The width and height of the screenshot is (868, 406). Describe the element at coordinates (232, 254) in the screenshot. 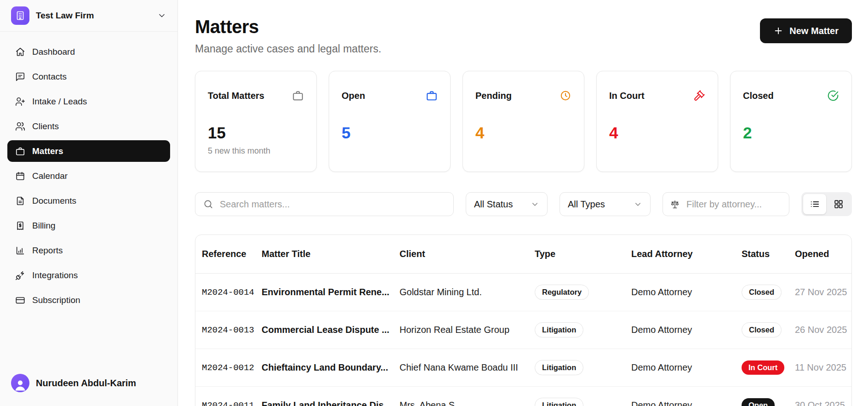

I see `column-header-reference: Reference` at that location.